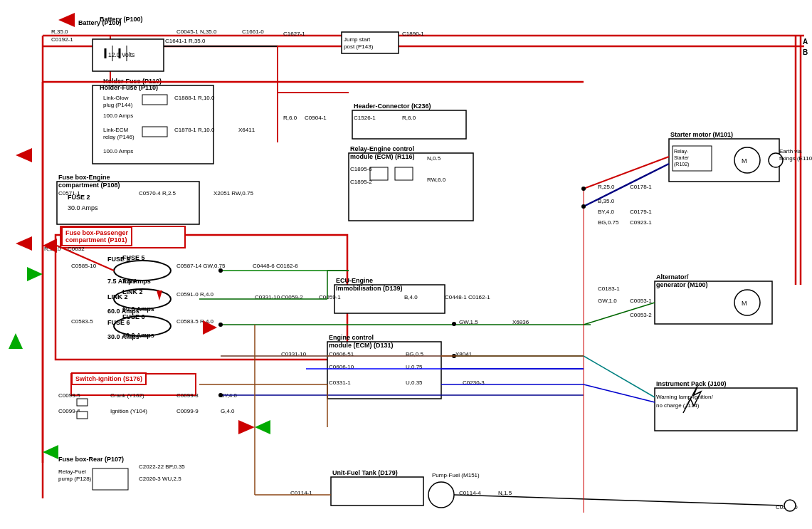  What do you see at coordinates (357, 40) in the screenshot?
I see `svg-text: Jump start` at bounding box center [357, 40].